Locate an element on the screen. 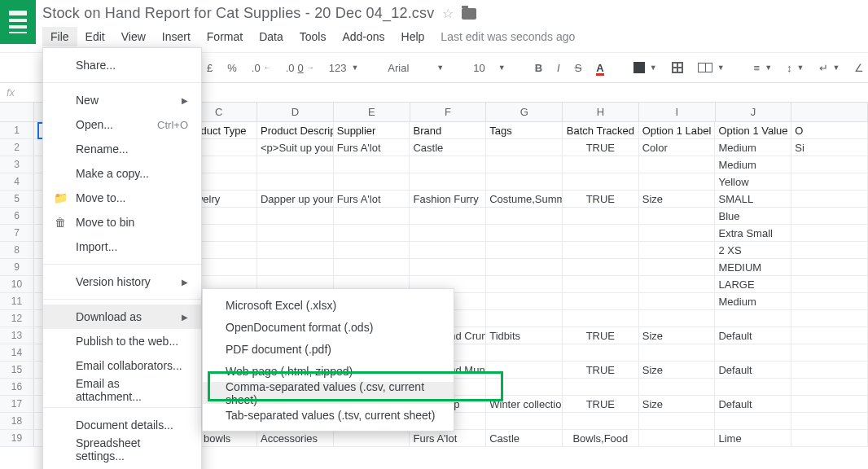 The width and height of the screenshot is (868, 469). cell: Castle is located at coordinates (524, 438).